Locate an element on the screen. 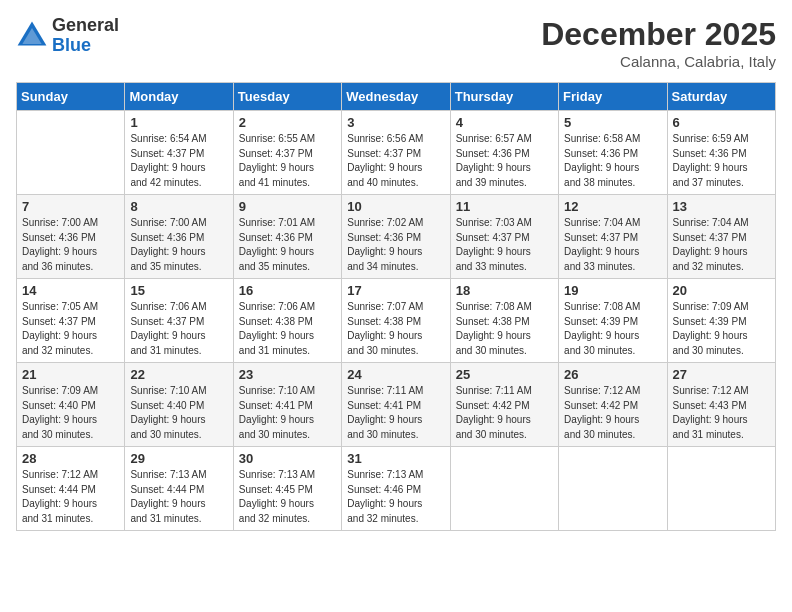 The height and width of the screenshot is (612, 792). day-number: 1 is located at coordinates (178, 122).